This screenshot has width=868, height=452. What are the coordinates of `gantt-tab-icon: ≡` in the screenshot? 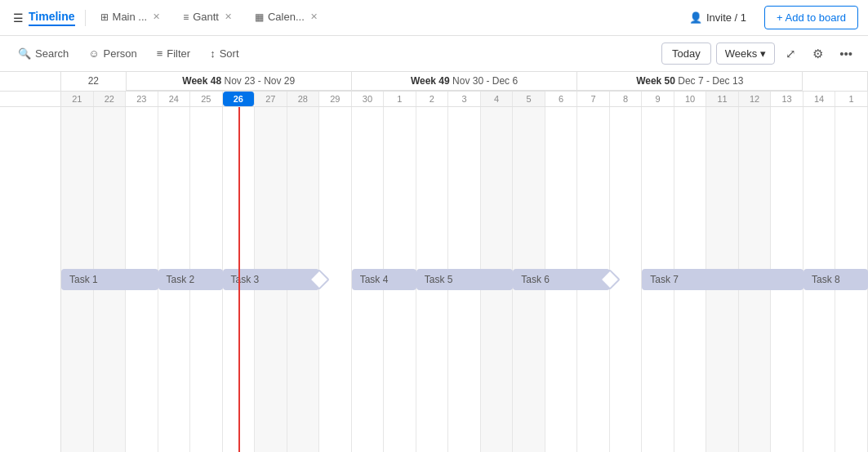 It's located at (186, 17).